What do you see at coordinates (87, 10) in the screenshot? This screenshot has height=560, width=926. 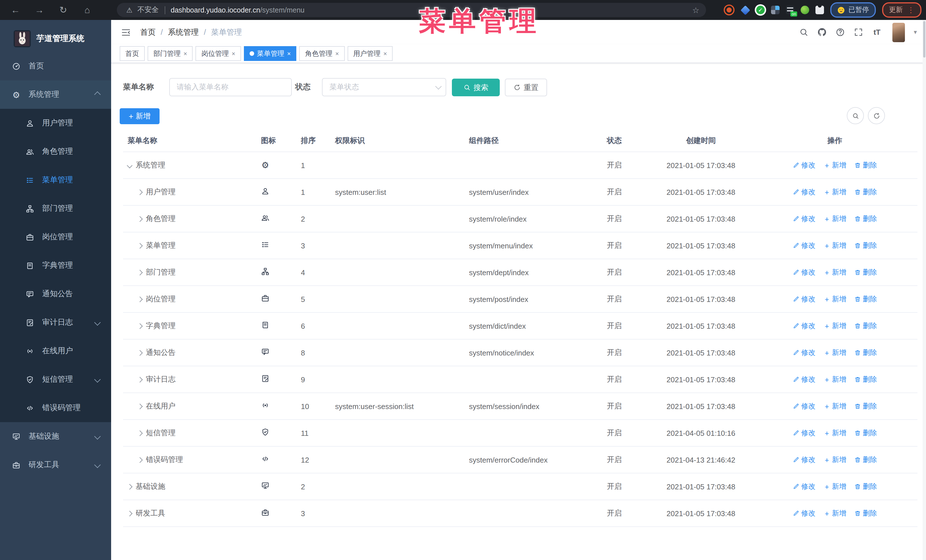 I see `home-icon: ⌂` at bounding box center [87, 10].